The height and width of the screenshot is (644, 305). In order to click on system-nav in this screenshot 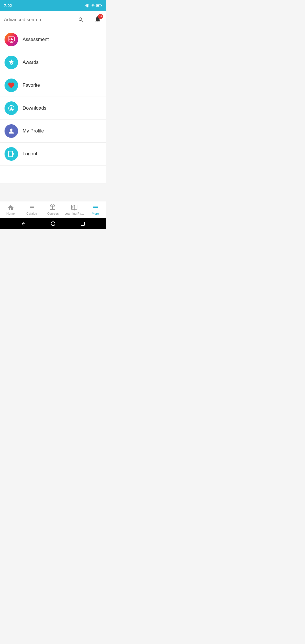, I will do `click(53, 224)`.